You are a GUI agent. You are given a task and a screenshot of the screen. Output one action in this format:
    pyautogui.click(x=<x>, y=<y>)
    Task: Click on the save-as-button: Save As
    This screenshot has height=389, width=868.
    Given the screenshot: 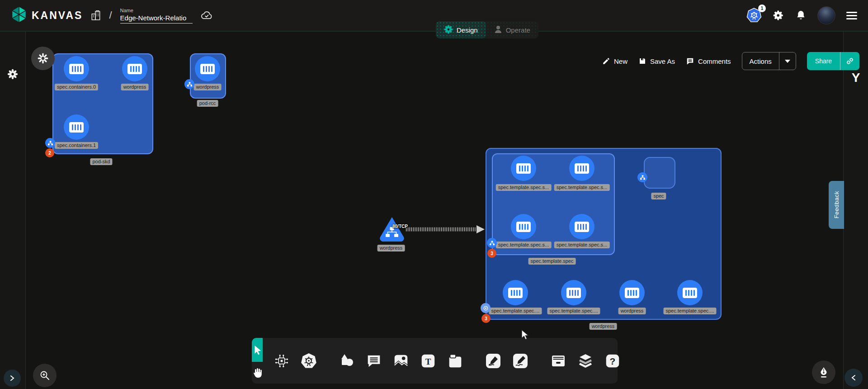 What is the action you would take?
    pyautogui.click(x=656, y=61)
    